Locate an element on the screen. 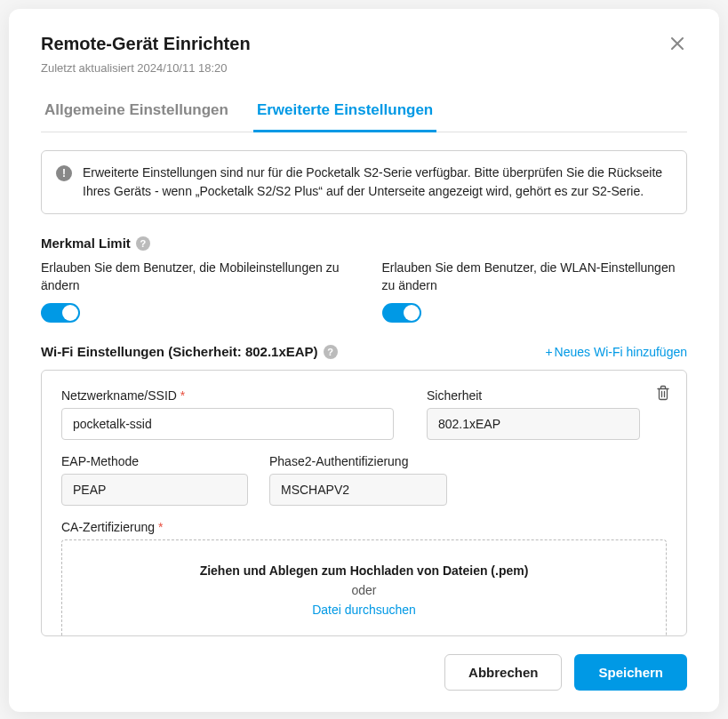 The image size is (728, 719). modal-title: Remote-Gerät Einrichten is located at coordinates (146, 44).